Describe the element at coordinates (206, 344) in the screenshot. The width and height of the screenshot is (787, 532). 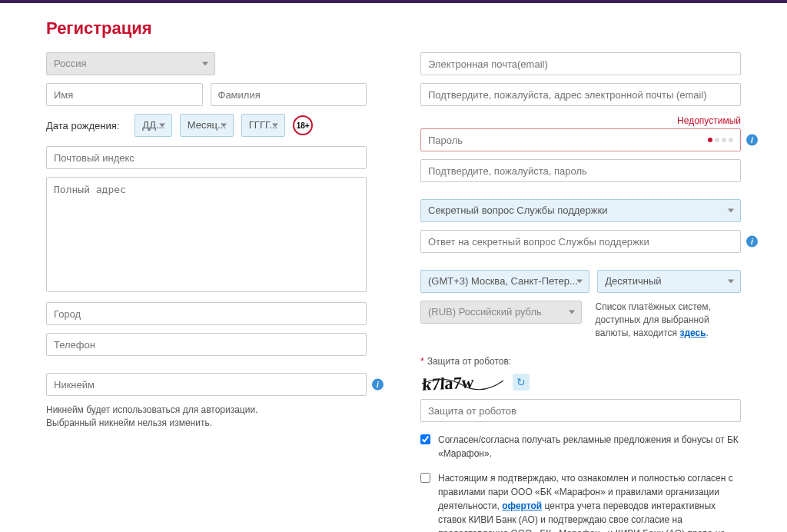
I see `phone-input` at that location.